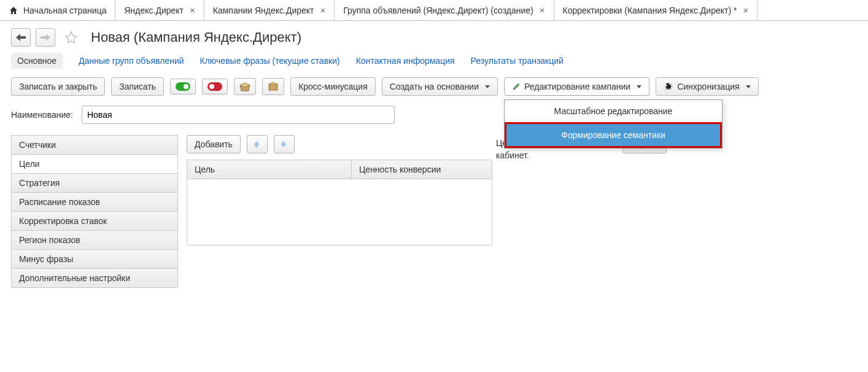 Image resolution: width=868 pixels, height=372 pixels. What do you see at coordinates (440, 87) in the screenshot?
I see `create-based-button: Создать на основании` at bounding box center [440, 87].